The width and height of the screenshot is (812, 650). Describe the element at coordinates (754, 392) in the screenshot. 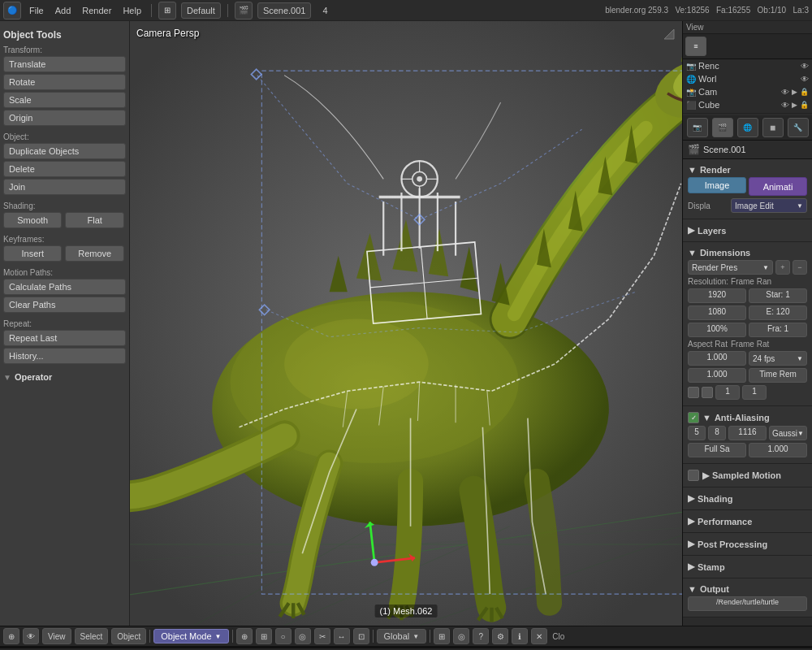

I see `val2-field: 1` at that location.